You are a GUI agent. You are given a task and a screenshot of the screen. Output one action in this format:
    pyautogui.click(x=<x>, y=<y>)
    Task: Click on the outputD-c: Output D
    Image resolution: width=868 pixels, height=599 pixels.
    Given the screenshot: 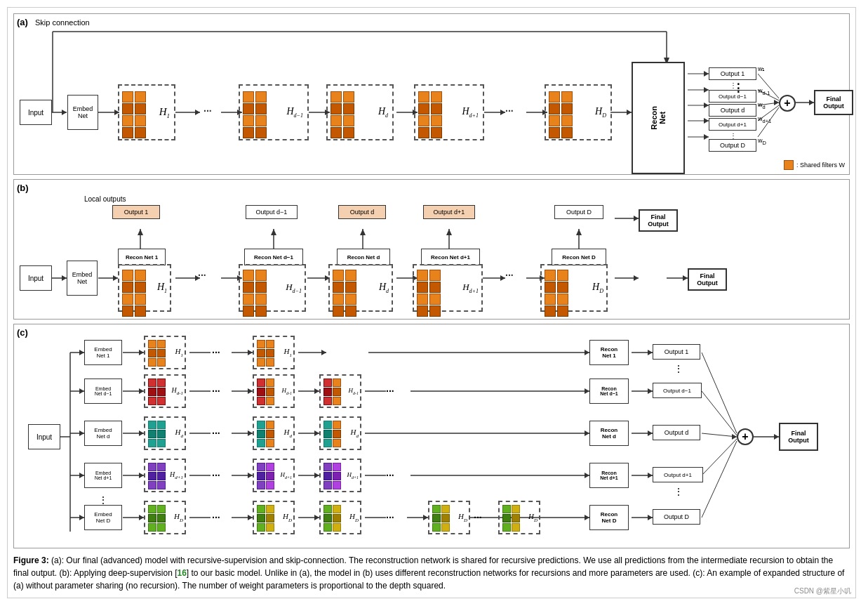 What is the action you would take?
    pyautogui.click(x=676, y=517)
    